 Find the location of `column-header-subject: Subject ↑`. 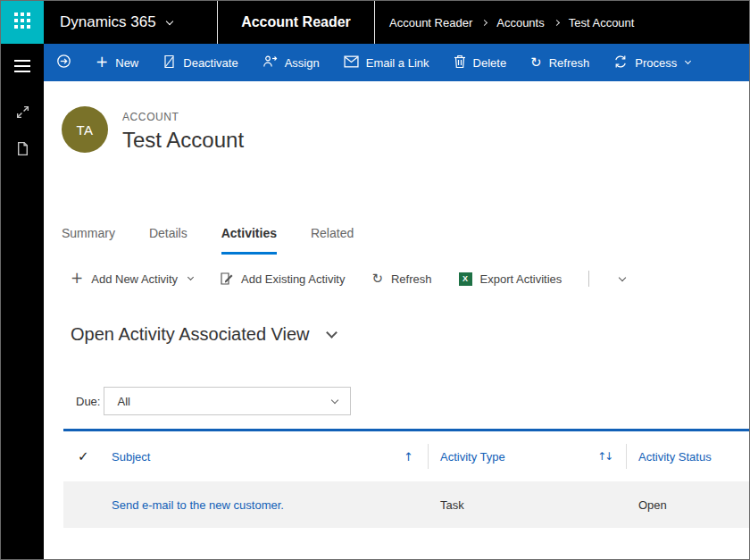

column-header-subject: Subject ↑ is located at coordinates (270, 456).